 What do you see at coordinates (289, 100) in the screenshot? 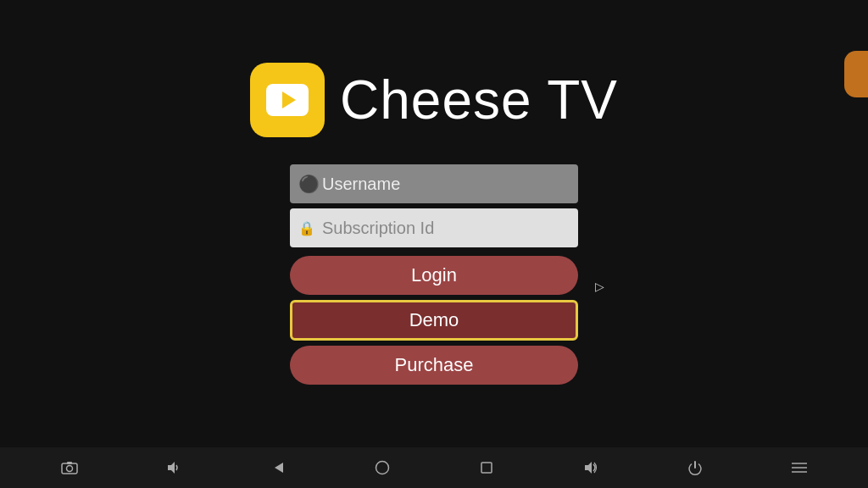
I see `play-icon` at bounding box center [289, 100].